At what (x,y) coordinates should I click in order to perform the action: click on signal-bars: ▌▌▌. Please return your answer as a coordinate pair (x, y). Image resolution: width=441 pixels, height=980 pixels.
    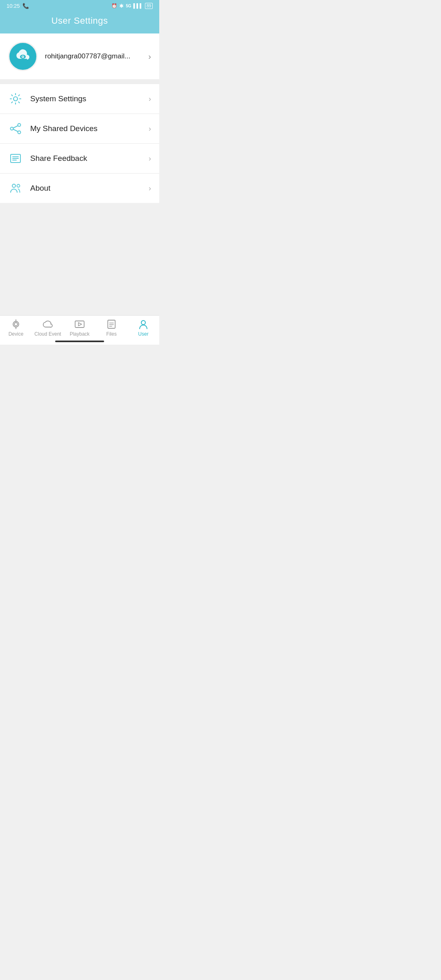
    Looking at the image, I should click on (138, 6).